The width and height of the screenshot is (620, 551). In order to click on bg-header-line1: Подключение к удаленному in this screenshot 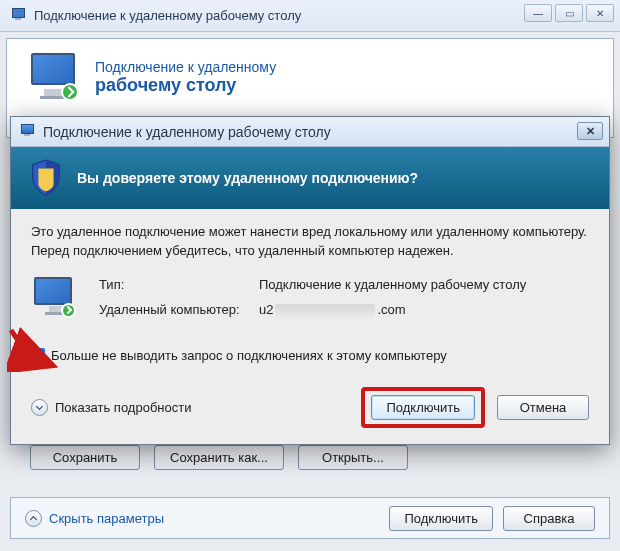, I will do `click(186, 67)`.